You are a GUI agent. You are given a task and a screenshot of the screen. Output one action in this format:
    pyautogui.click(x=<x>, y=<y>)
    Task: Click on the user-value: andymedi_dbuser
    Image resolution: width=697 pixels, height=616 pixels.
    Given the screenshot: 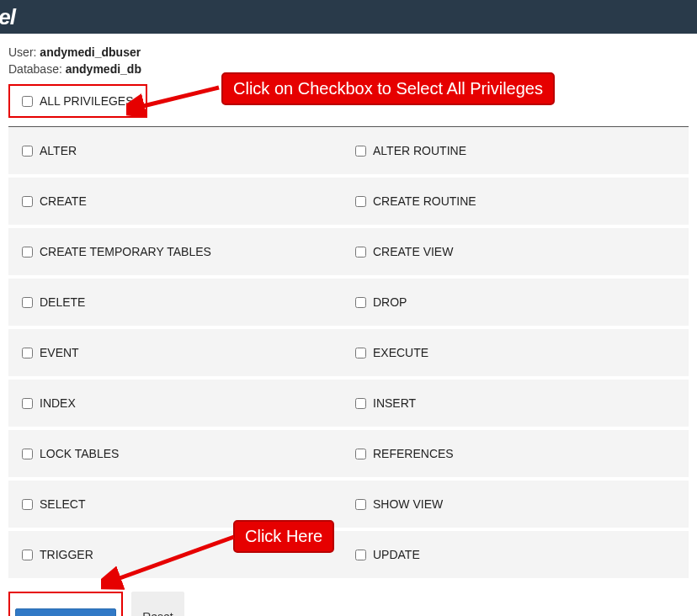 What is the action you would take?
    pyautogui.click(x=90, y=52)
    